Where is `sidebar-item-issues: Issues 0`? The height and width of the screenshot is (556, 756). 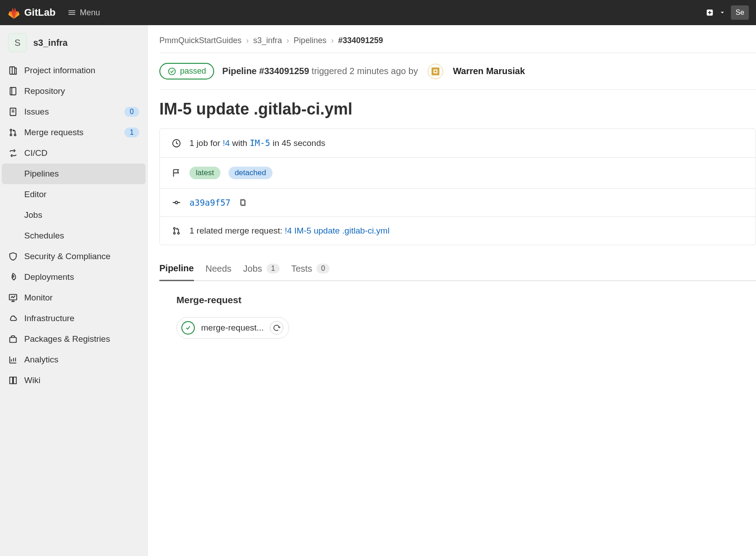
sidebar-item-issues: Issues 0 is located at coordinates (74, 112).